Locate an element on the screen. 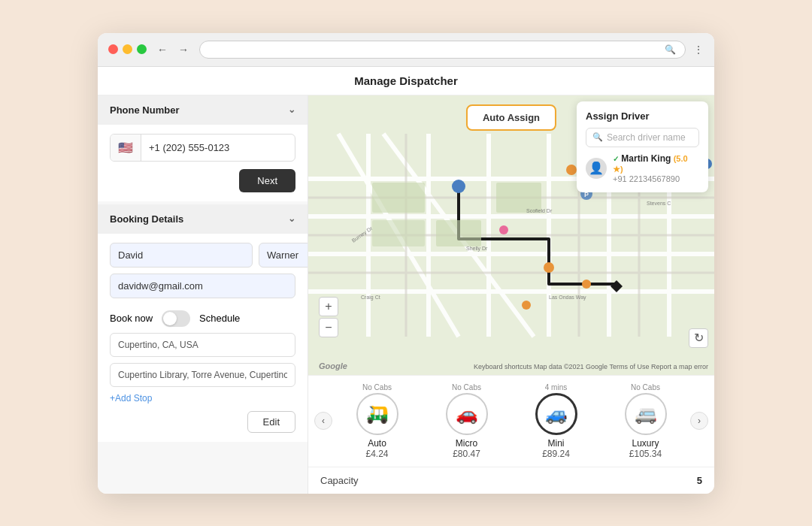 This screenshot has height=526, width=812. dropoff-wrap is located at coordinates (203, 375).